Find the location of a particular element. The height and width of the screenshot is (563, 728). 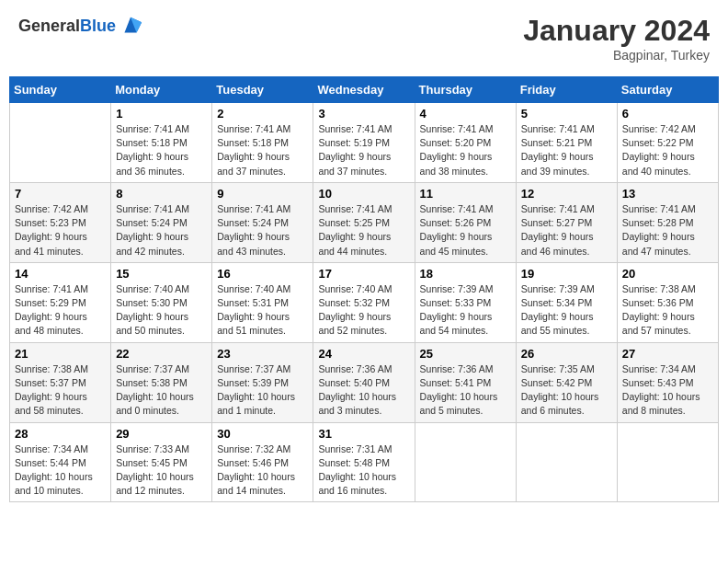

calendar-cell: 13Sunrise: 7:41 AMSunset: 5:28 PMDayligh… is located at coordinates (667, 223).